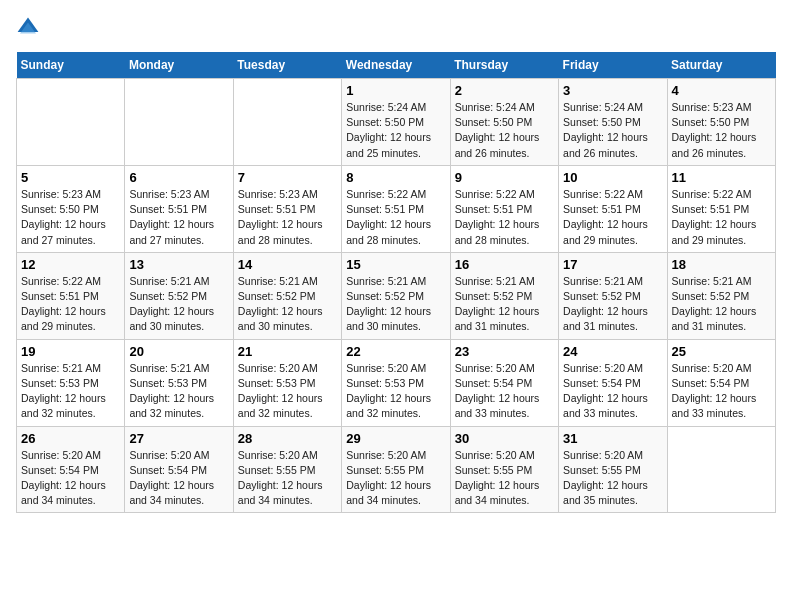 This screenshot has width=792, height=612. What do you see at coordinates (179, 66) in the screenshot?
I see `weekday-header-monday: Monday` at bounding box center [179, 66].